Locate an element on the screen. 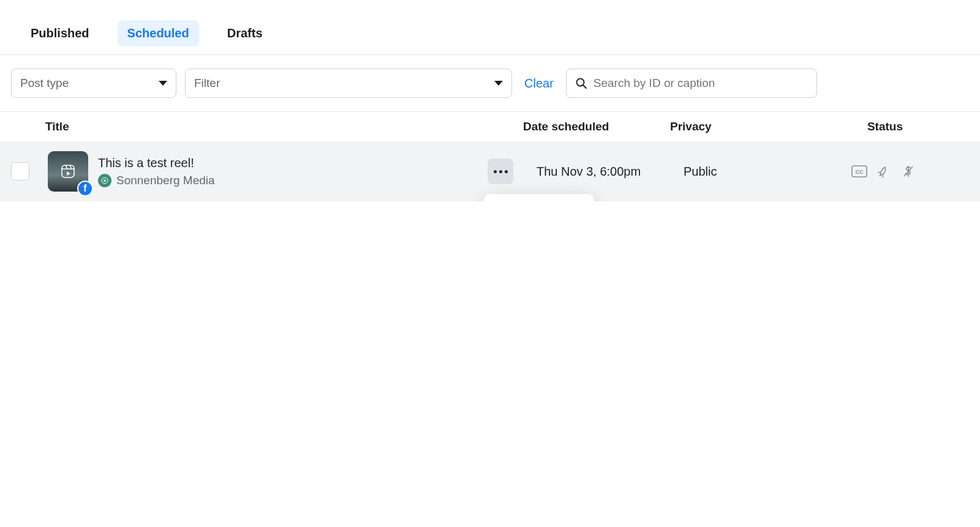 Image resolution: width=980 pixels, height=527 pixels. filters-bar: Post type Filter Clear is located at coordinates (490, 83).